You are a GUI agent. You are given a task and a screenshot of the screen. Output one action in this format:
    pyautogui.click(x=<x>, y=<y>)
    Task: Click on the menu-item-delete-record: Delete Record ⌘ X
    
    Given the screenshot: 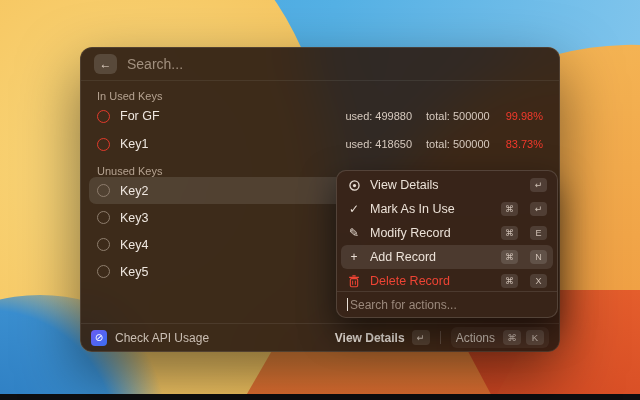 What is the action you would take?
    pyautogui.click(x=447, y=280)
    